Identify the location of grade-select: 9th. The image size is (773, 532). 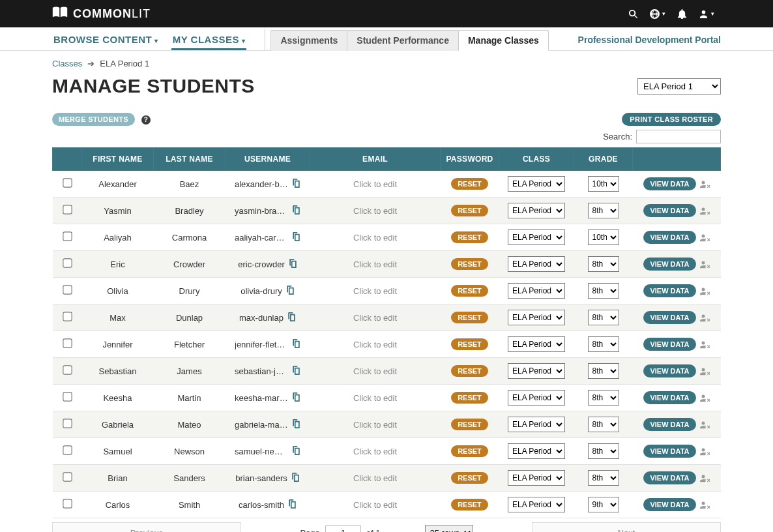
(604, 505).